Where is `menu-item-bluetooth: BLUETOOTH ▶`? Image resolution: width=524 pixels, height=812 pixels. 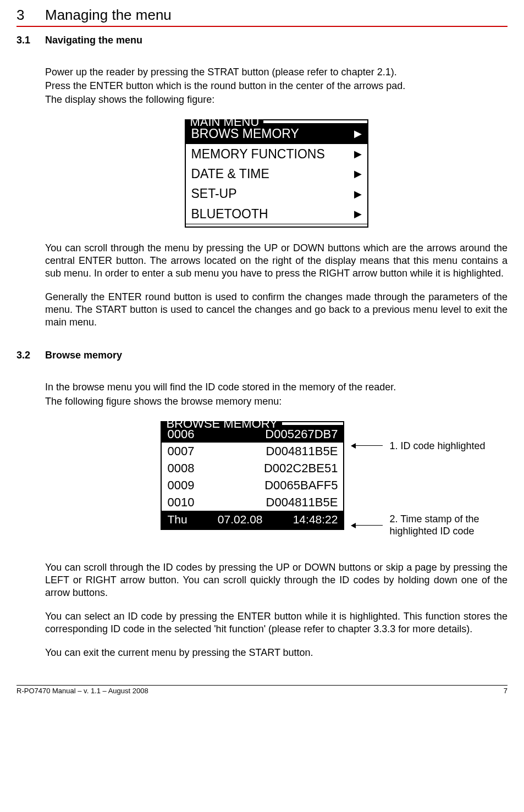
menu-item-bluetooth: BLUETOOTH ▶ is located at coordinates (277, 214).